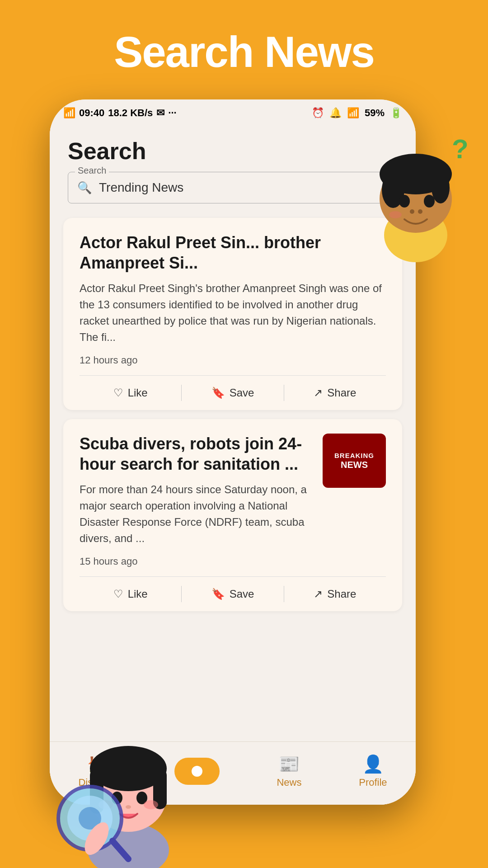 This screenshot has height=868, width=488. I want to click on share-button-2: ↗ Share, so click(335, 594).